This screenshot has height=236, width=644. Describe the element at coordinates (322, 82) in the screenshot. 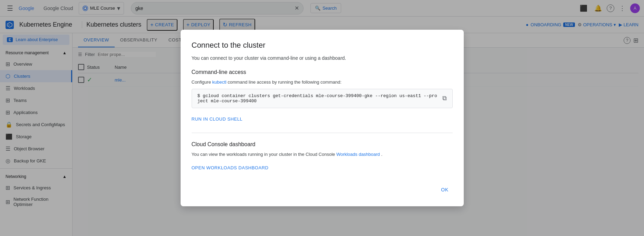

I see `command-desc: Configure kubectl command line access by…` at that location.